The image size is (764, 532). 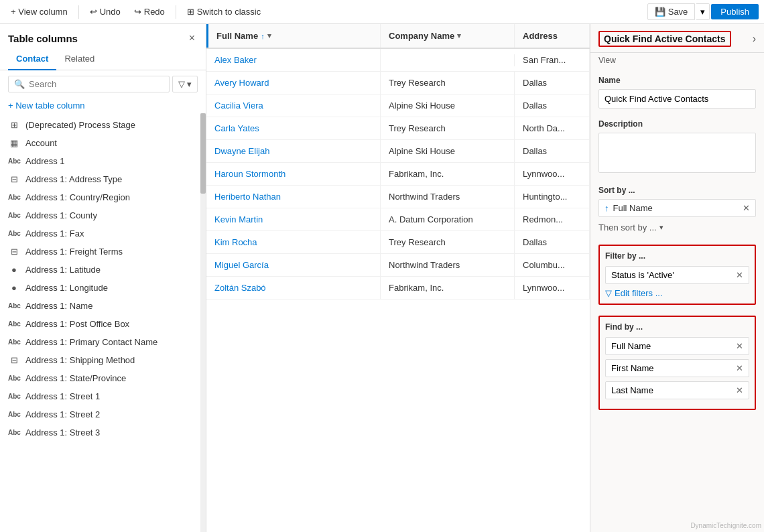 I want to click on findby-chip: Last Name ✕, so click(x=677, y=390).